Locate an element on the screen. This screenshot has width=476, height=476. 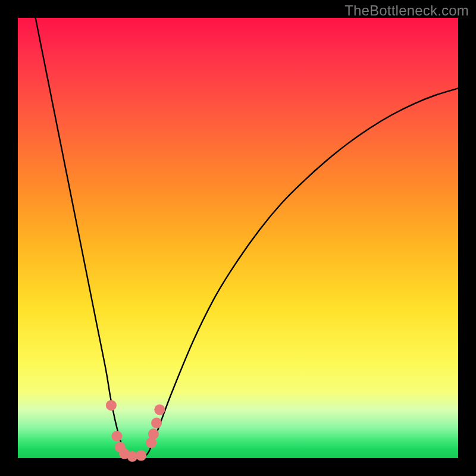
watermark: TheBottleneck.com is located at coordinates (407, 11).